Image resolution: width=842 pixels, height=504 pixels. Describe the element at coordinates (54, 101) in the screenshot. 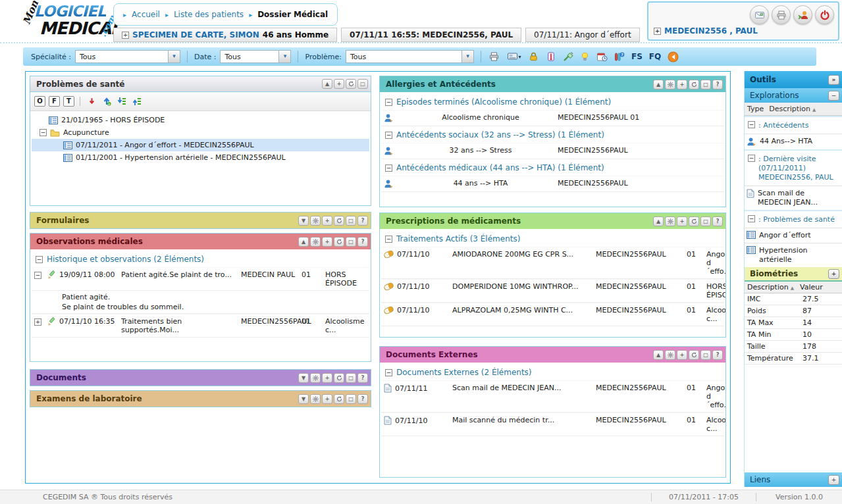

I see `filter-f-button: F` at that location.